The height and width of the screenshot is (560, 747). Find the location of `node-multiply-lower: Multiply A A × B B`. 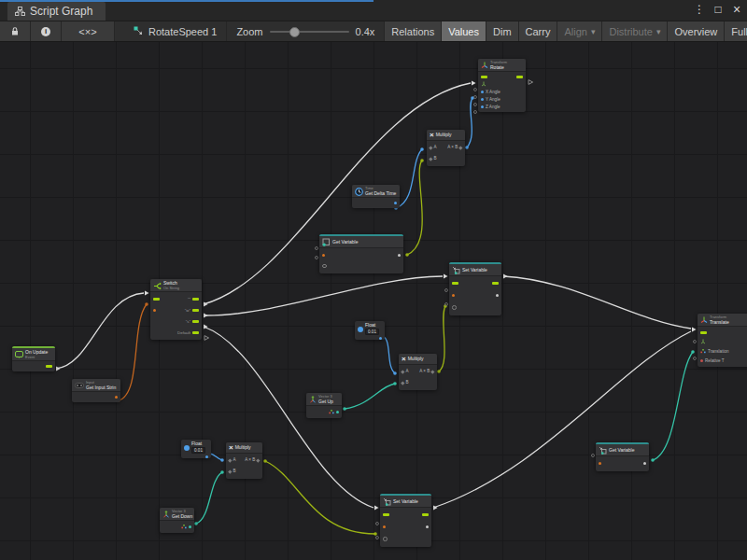

node-multiply-lower: Multiply A A × B B is located at coordinates (245, 461).